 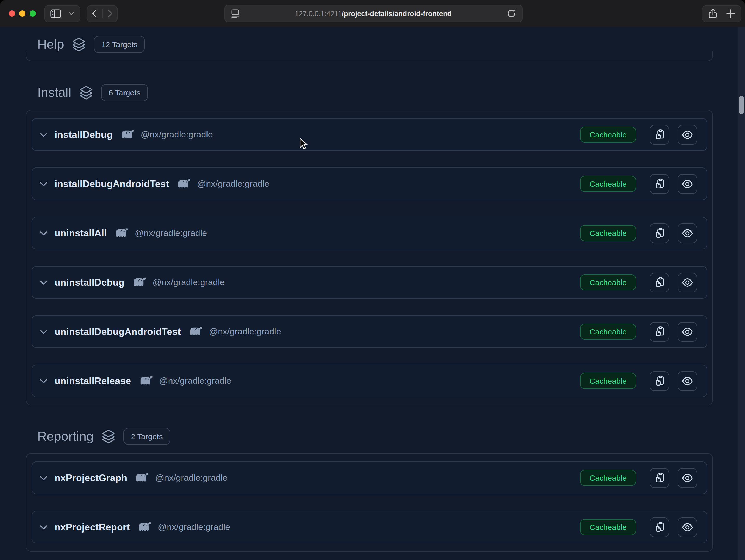 What do you see at coordinates (22, 13) in the screenshot?
I see `minimize-window-button` at bounding box center [22, 13].